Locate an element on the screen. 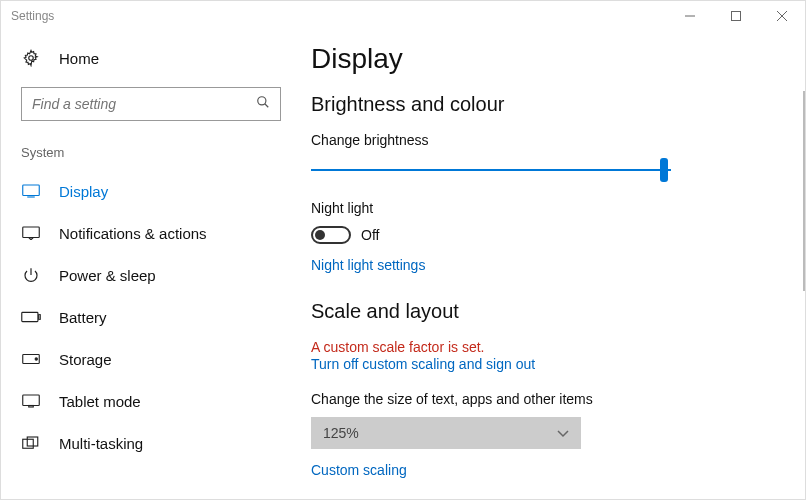 This screenshot has height=500, width=806. section-brightness: Brightness and colour is located at coordinates (538, 104).